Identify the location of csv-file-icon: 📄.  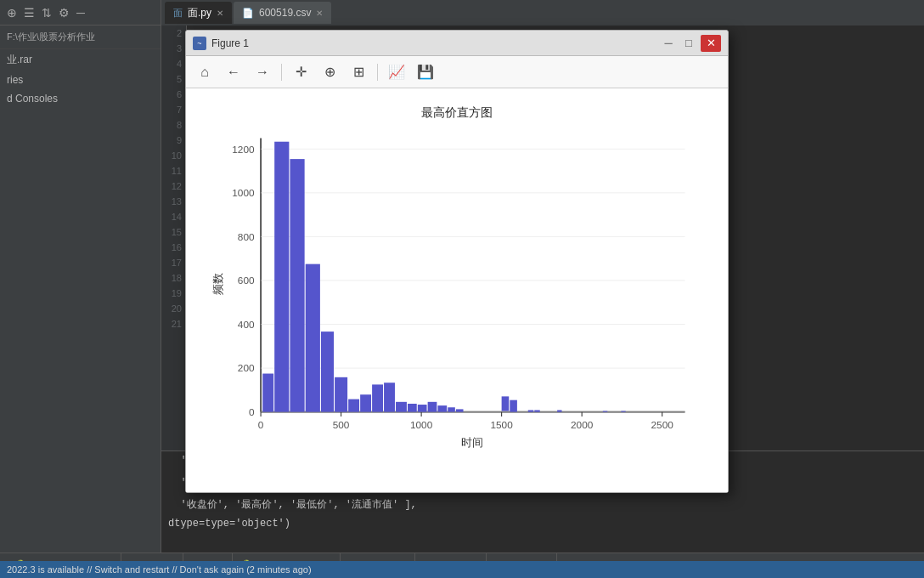
(248, 14).